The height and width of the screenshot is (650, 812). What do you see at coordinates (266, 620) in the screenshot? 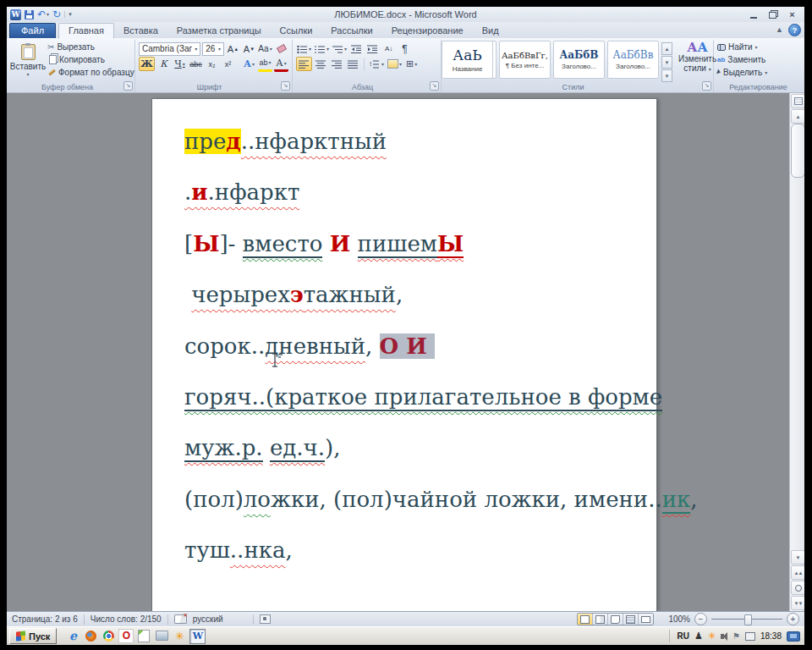
I see `macro-recording-icon` at bounding box center [266, 620].